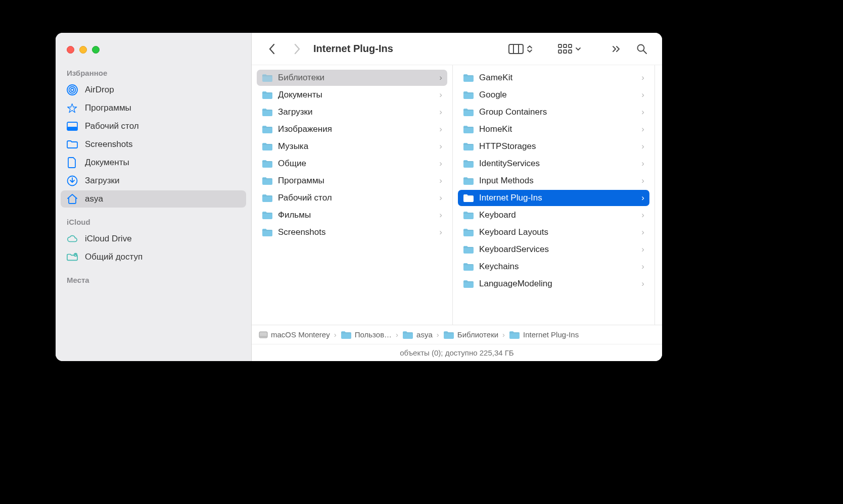 The image size is (843, 504). Describe the element at coordinates (554, 146) in the screenshot. I see `folder-row: HTTPStorages›` at that location.